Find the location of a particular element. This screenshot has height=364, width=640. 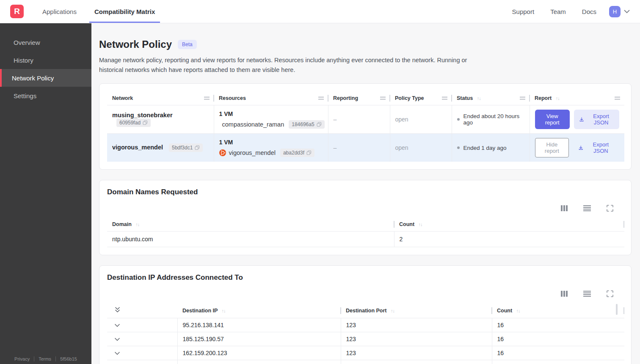

domains-card-title: Domain Names Requested is located at coordinates (365, 192).